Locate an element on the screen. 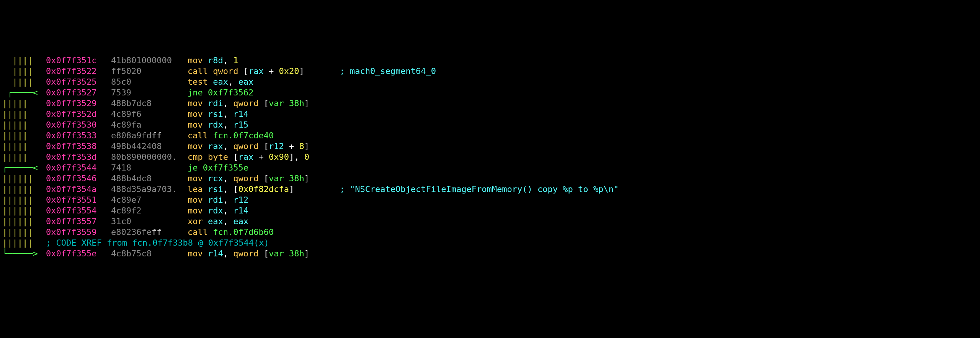  flow-column: └─────> is located at coordinates (23, 254).